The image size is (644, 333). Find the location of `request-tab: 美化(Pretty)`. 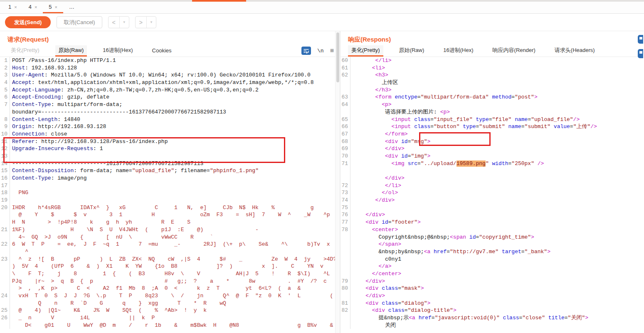

request-tab: 美化(Pretty) is located at coordinates (25, 51).